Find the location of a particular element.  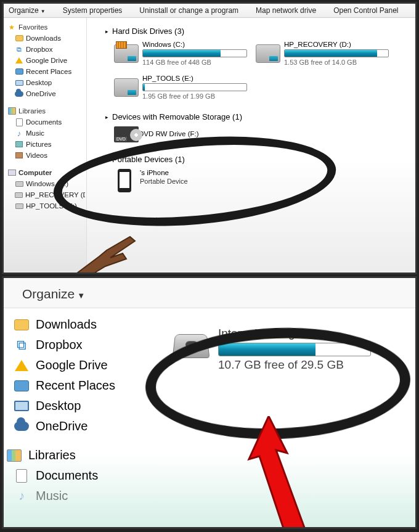

sidebar-item-label: Dropbox is located at coordinates (59, 345).